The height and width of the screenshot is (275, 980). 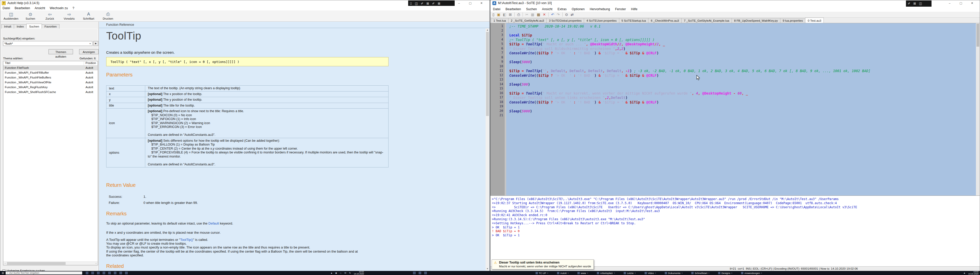 What do you see at coordinates (572, 14) in the screenshot?
I see `replace-icon: ⇄` at bounding box center [572, 14].